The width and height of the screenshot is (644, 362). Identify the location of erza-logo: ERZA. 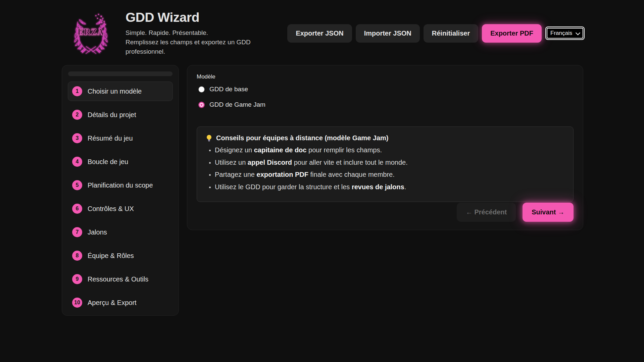
(91, 33).